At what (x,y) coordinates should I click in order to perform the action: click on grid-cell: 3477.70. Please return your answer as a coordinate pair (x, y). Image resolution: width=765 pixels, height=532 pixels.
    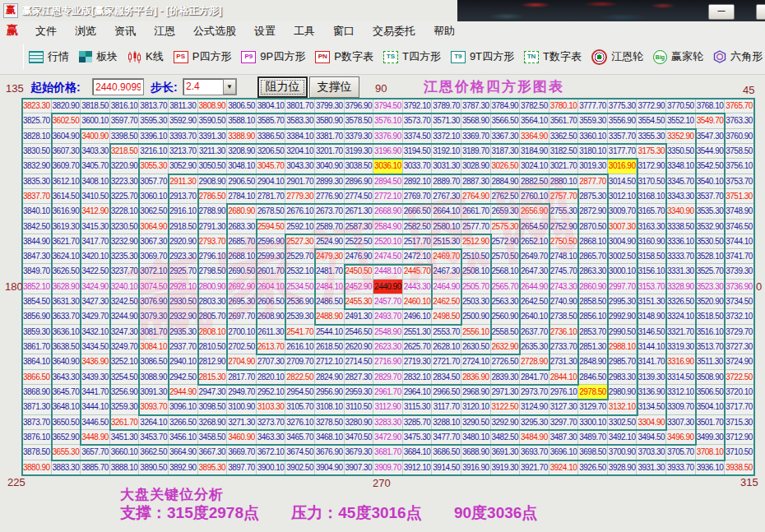
    Looking at the image, I should click on (447, 437).